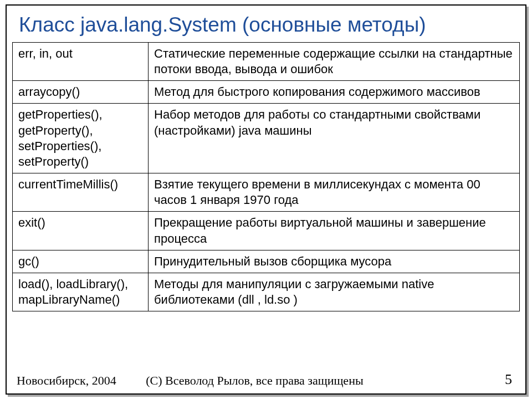 The image size is (532, 399). Describe the element at coordinates (266, 262) in the screenshot. I see `table-row: gc() Принудительный вызов сборщика мусор…` at that location.